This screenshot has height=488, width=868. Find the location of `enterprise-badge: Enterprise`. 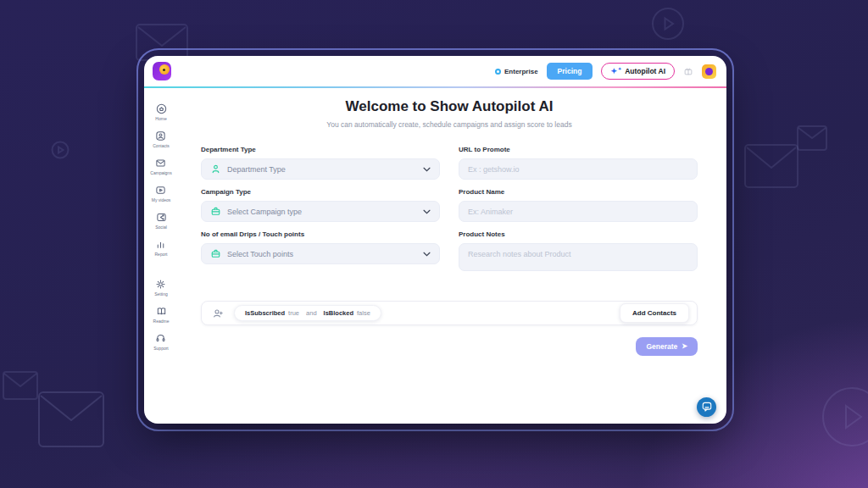

enterprise-badge: Enterprise is located at coordinates (517, 71).